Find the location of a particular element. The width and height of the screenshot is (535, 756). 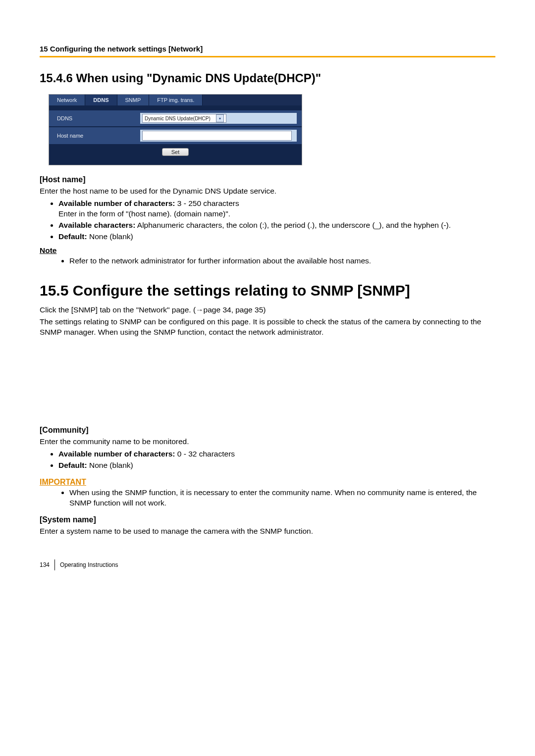

text: Click the [SNMP] tab on the "Network" pa… is located at coordinates (118, 310).